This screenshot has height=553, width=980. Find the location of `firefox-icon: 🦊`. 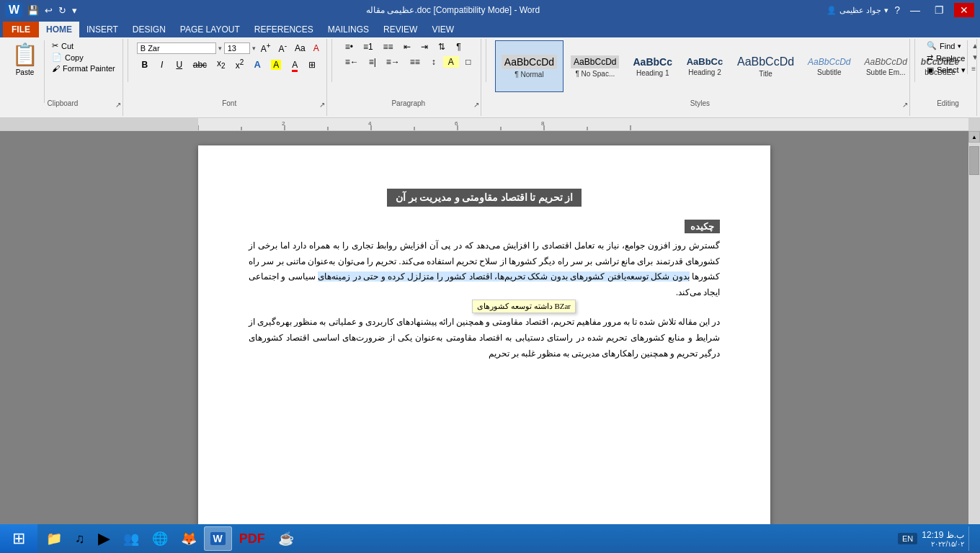

firefox-icon: 🦊 is located at coordinates (189, 539).